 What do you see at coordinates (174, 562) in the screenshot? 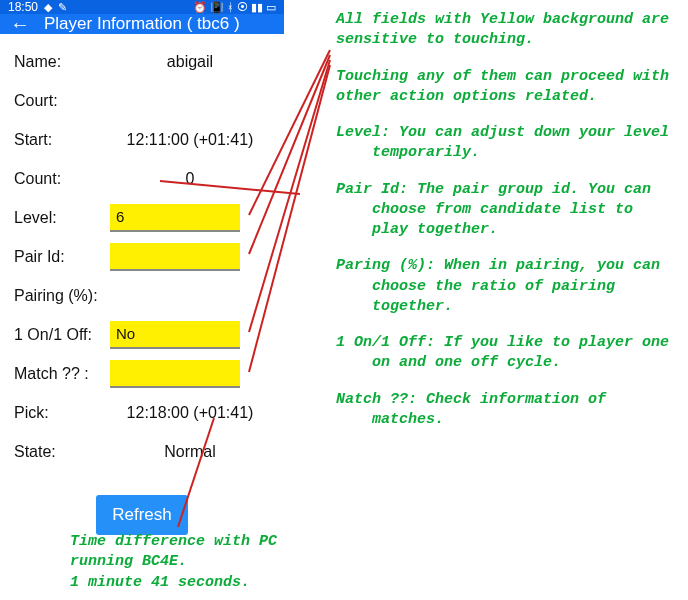
I see `ann-bottom-text: Time difference with PC running BC4E. 1 …` at bounding box center [174, 562].